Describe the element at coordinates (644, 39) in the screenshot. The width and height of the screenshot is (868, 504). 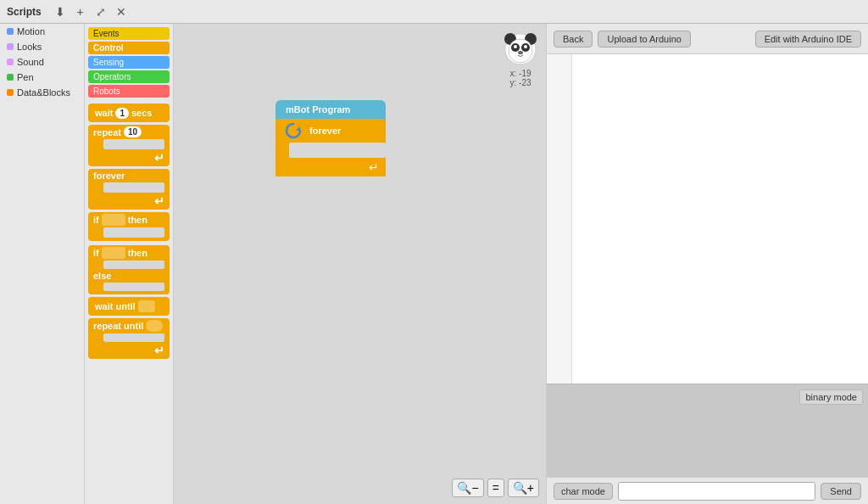
I see `upload-button: Upload to Arduino` at that location.